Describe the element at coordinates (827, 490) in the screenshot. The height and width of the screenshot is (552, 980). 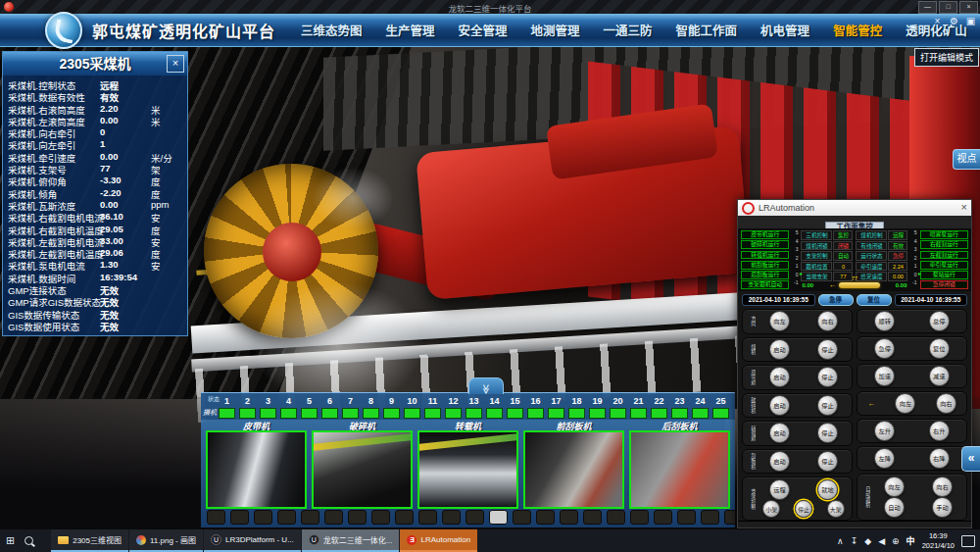
I see `control-button: 就地` at that location.